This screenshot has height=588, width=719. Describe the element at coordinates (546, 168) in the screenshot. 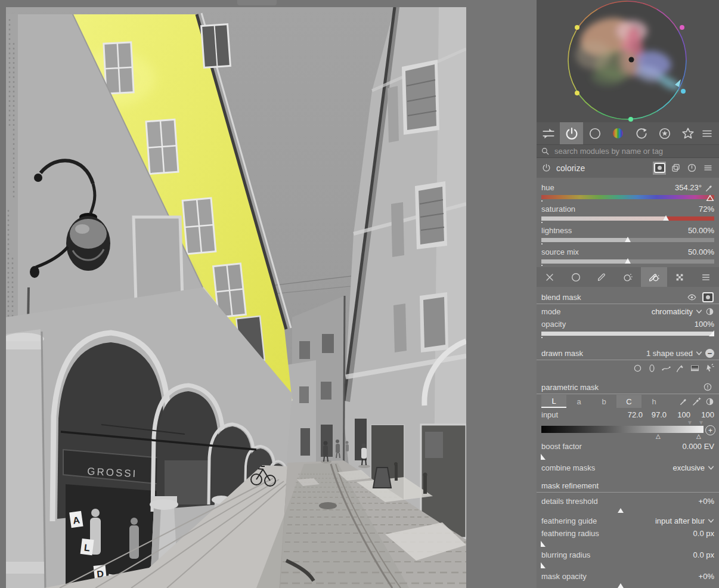

I see `module-power-icon` at that location.